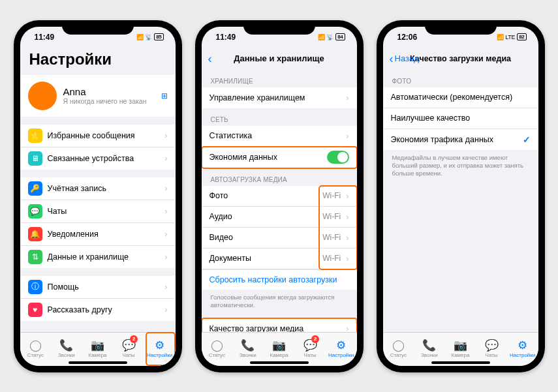  I want to click on heart-icon: ♥, so click(35, 310).